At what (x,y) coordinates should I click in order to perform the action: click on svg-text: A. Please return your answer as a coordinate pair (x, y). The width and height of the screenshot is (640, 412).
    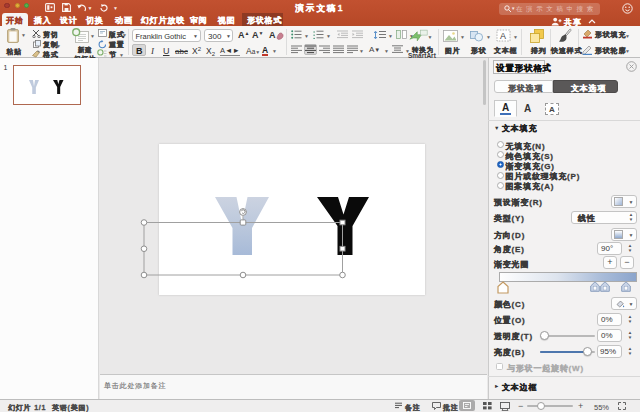
    Looking at the image, I should click on (503, 36).